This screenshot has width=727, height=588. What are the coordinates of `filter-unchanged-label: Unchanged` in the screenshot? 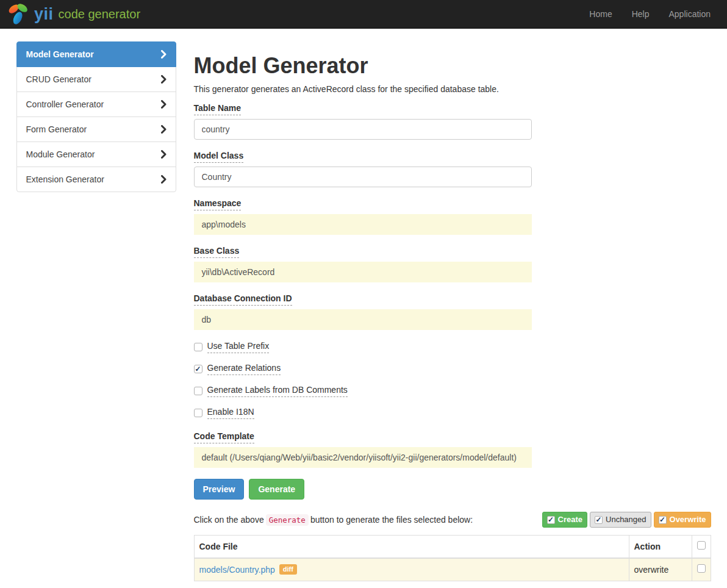 It's located at (626, 520).